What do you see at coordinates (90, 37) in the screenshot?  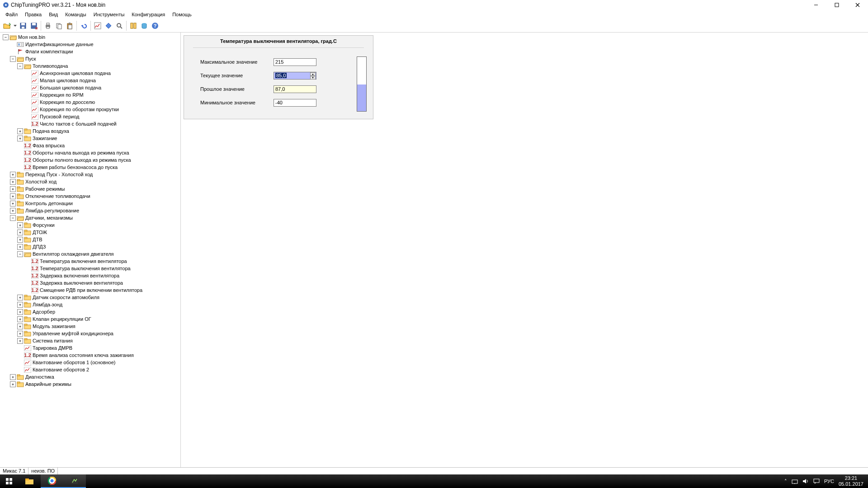 I see `tree-item: −Моя нов.bin` at bounding box center [90, 37].